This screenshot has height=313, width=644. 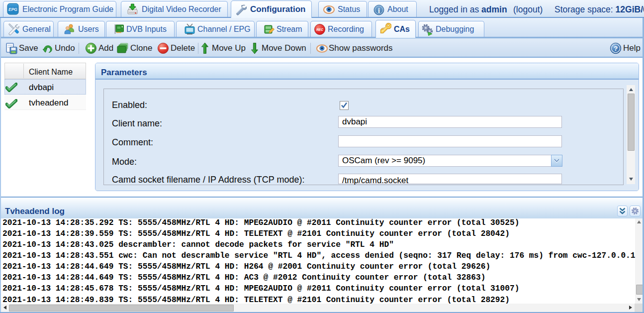 What do you see at coordinates (320, 30) in the screenshot?
I see `svg-text: REC` at bounding box center [320, 30].